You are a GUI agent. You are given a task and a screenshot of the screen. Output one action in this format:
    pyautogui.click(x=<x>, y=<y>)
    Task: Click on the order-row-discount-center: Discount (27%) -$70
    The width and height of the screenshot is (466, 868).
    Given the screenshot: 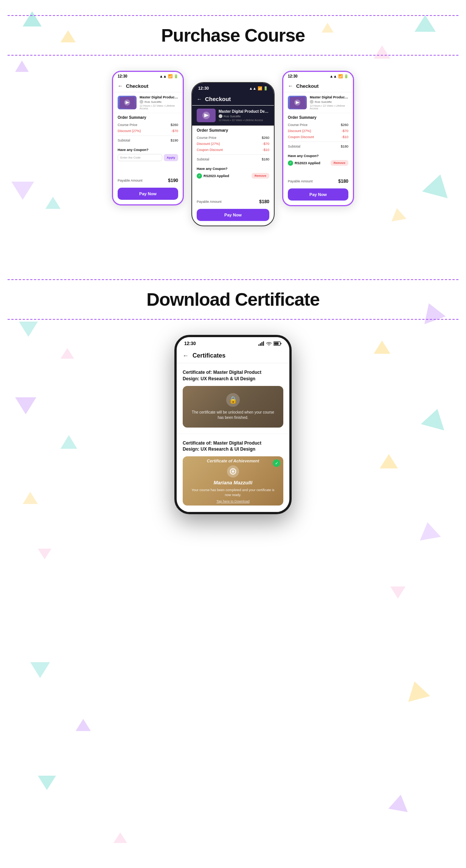 What is the action you would take?
    pyautogui.click(x=233, y=144)
    